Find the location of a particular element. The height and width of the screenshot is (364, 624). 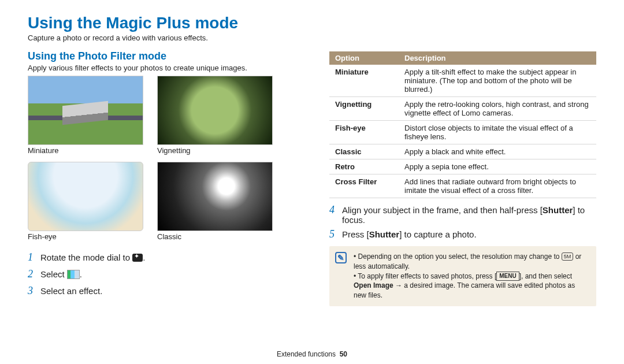

thumb-cell: Miniature is located at coordinates (86, 118).